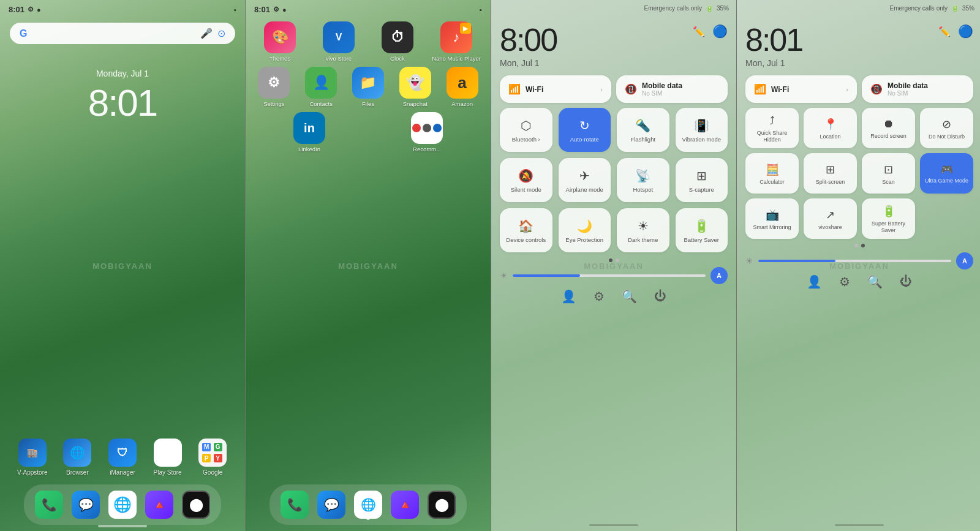 Image resolution: width=980 pixels, height=531 pixels. Describe the element at coordinates (222, 33) in the screenshot. I see `lens-icon: ⊙` at that location.